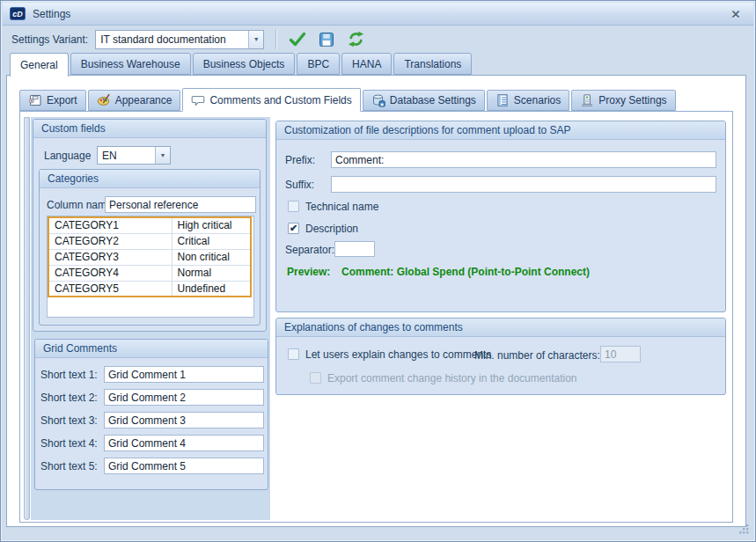 This screenshot has height=542, width=756. Describe the element at coordinates (297, 40) in the screenshot. I see `check-icon` at that location.